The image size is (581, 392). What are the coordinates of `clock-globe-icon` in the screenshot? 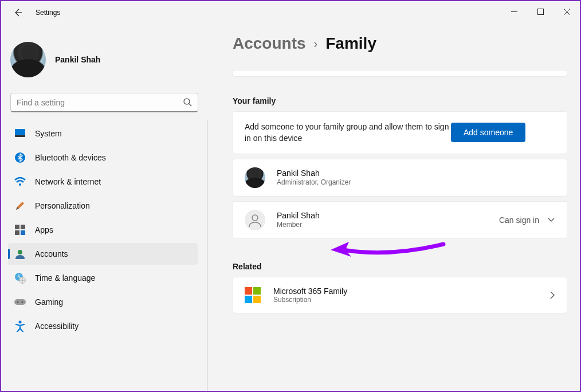 It's located at (20, 278).